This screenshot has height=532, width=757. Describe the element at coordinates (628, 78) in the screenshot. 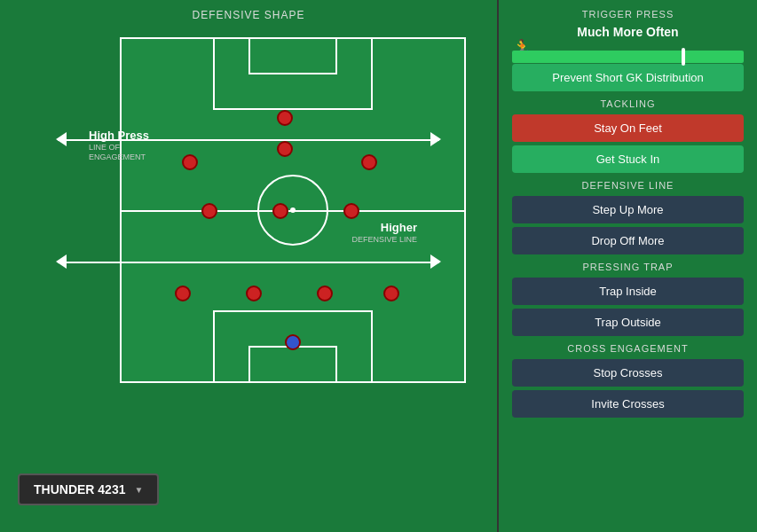

I see `prevent-short-gk-button: Prevent Short GK Distribution` at that location.